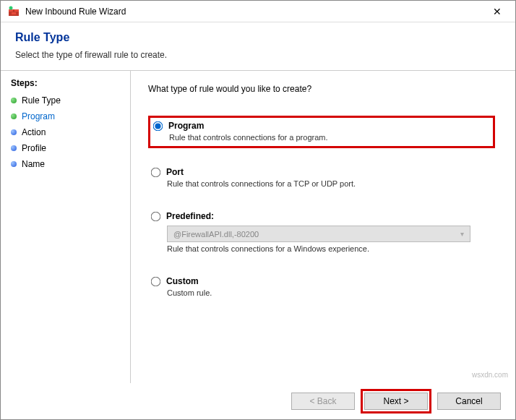  What do you see at coordinates (34, 148) in the screenshot?
I see `step-label: Profile` at bounding box center [34, 148].